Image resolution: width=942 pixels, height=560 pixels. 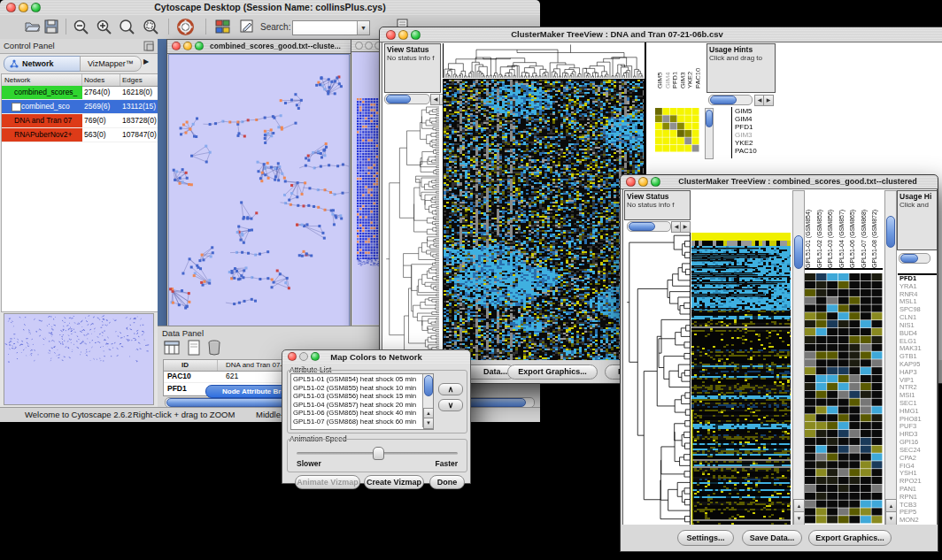 I want to click on treeview2-titlebar: ClusterMaker TreeView : combined_scores_…, so click(x=779, y=182).